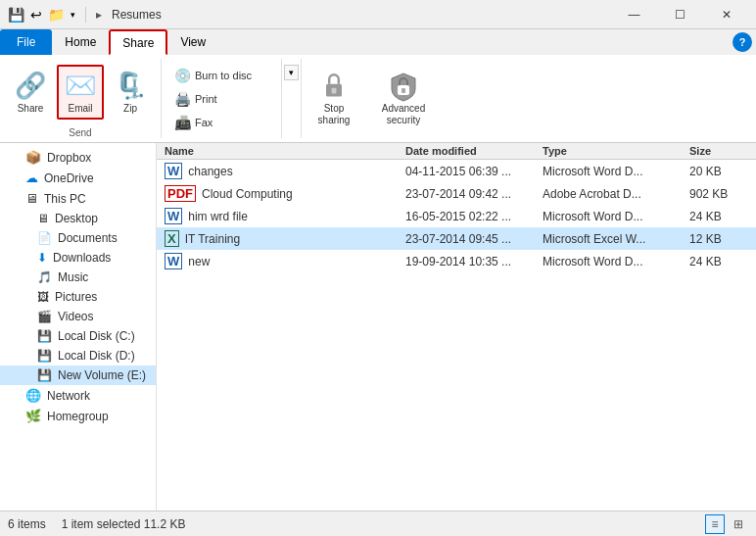 The height and width of the screenshot is (536, 756). I want to click on nav-item-locald: 💾 Local Disk (D:), so click(78, 356).